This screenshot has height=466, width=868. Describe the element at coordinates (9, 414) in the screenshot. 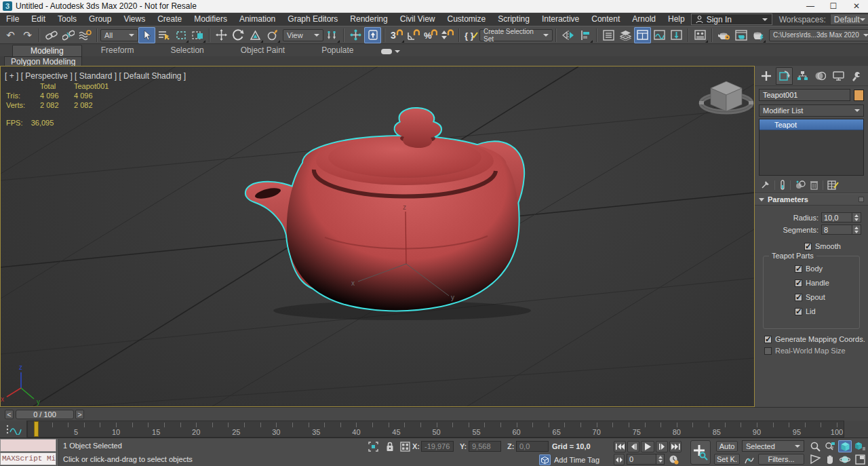

I see `frame-back-button: <` at that location.